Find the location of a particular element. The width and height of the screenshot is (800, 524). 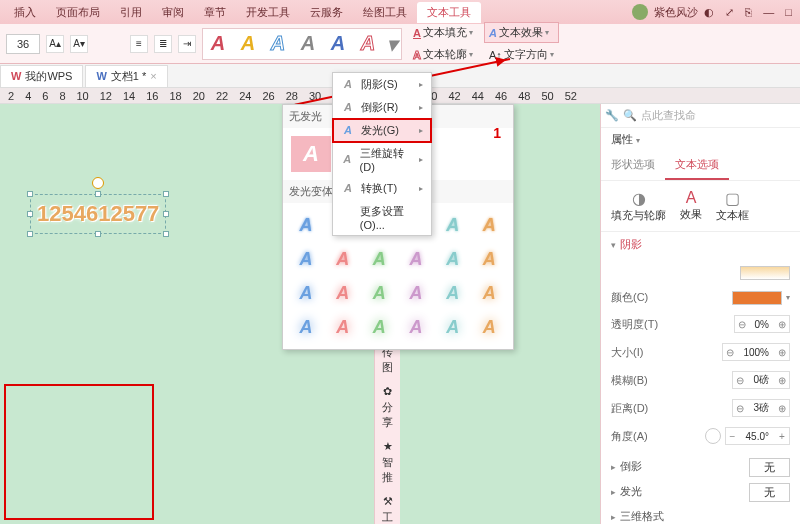

shadow-preset is located at coordinates (765, 273).